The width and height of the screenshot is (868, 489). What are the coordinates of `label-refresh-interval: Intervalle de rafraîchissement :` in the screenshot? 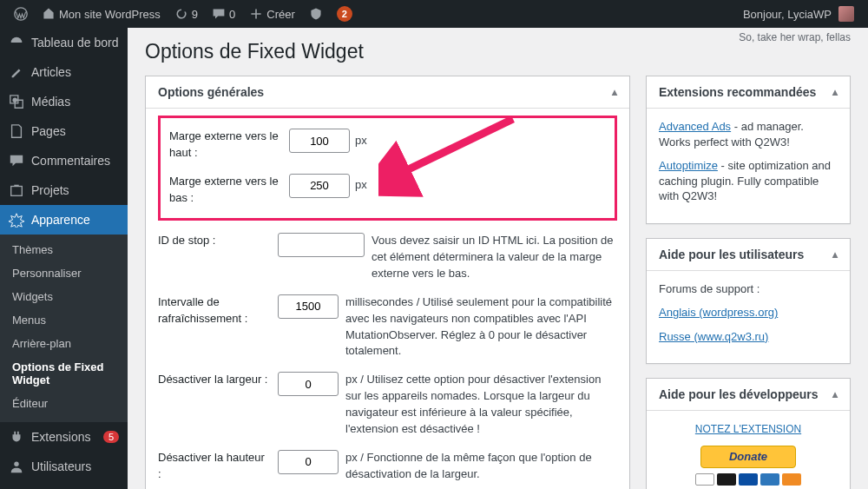 It's located at (214, 311).